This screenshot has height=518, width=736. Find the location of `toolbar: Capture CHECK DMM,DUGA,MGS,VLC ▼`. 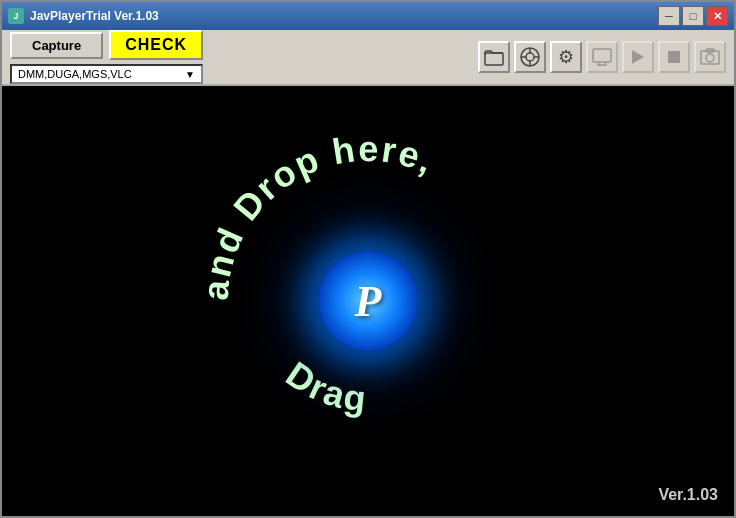

toolbar: Capture CHECK DMM,DUGA,MGS,VLC ▼ is located at coordinates (368, 58).